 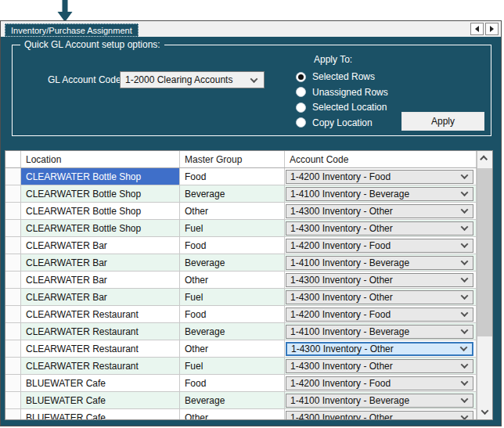 What do you see at coordinates (72, 30) in the screenshot?
I see `tab-inventory-purchase-assignment: Inventory/Purchase Assignment` at bounding box center [72, 30].